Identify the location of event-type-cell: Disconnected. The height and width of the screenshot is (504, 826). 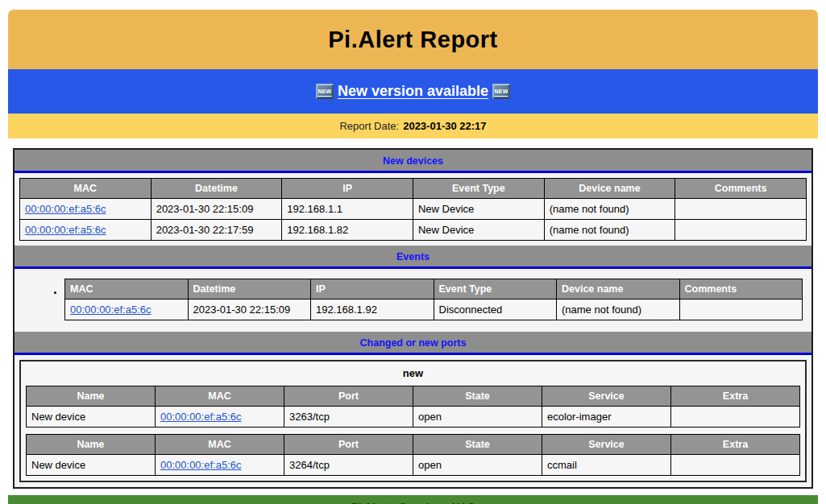
(495, 310).